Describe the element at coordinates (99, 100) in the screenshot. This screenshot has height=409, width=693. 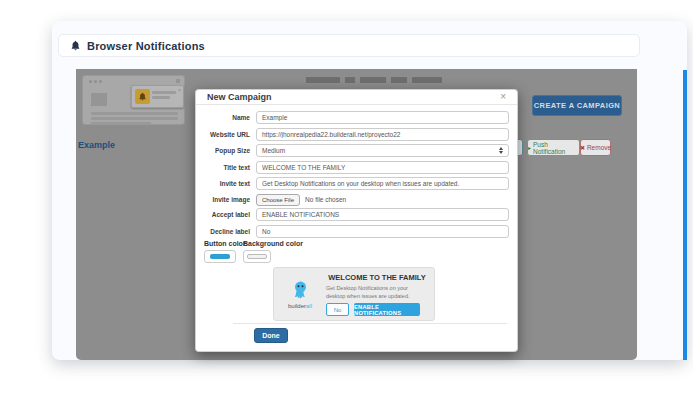
I see `placeholder-avatar` at that location.